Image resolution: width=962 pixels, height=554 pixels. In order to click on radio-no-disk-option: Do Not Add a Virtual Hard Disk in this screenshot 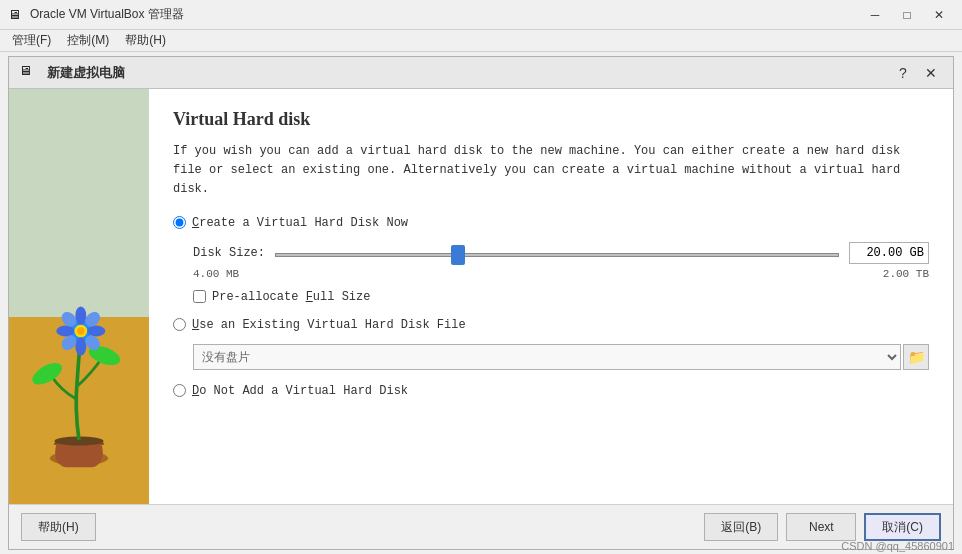, I will do `click(551, 391)`.